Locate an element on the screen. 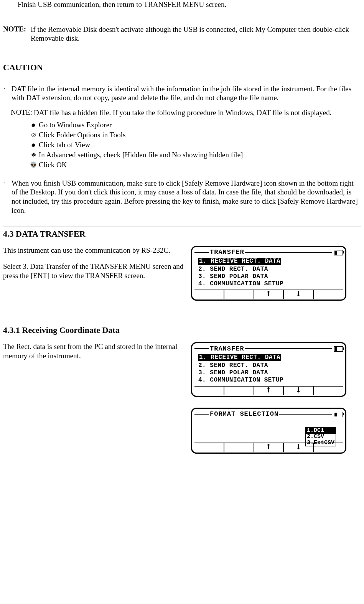  section-4-3-1-para1: The Rect. data is sent from the PC and s… is located at coordinates (95, 351).